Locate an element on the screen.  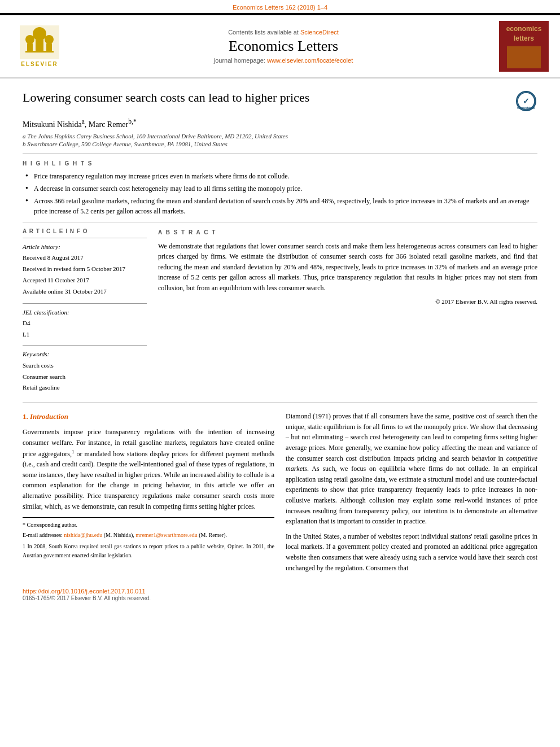
article-info-heading: A R T I C L E I N F O is located at coordinates (85, 231).